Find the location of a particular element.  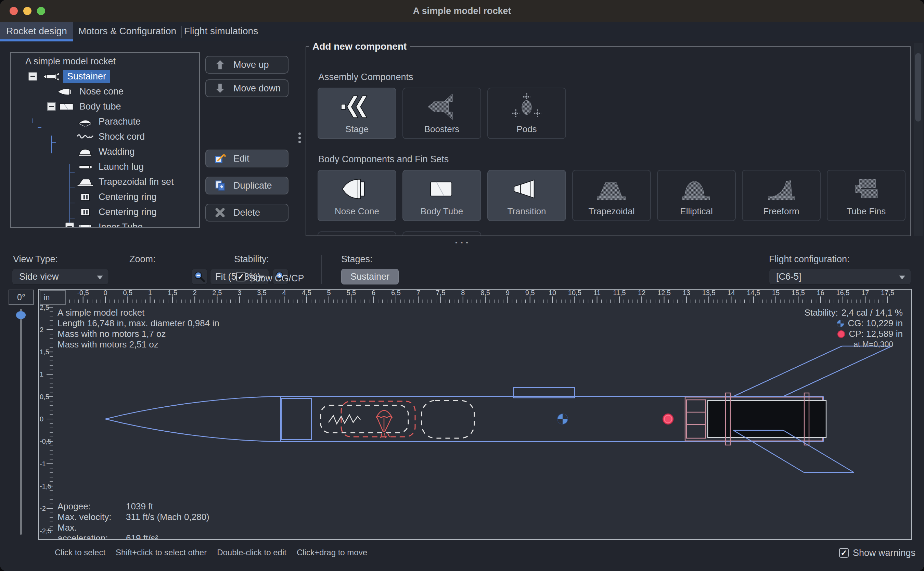

flight-stat-value: 1039 ft is located at coordinates (140, 506).